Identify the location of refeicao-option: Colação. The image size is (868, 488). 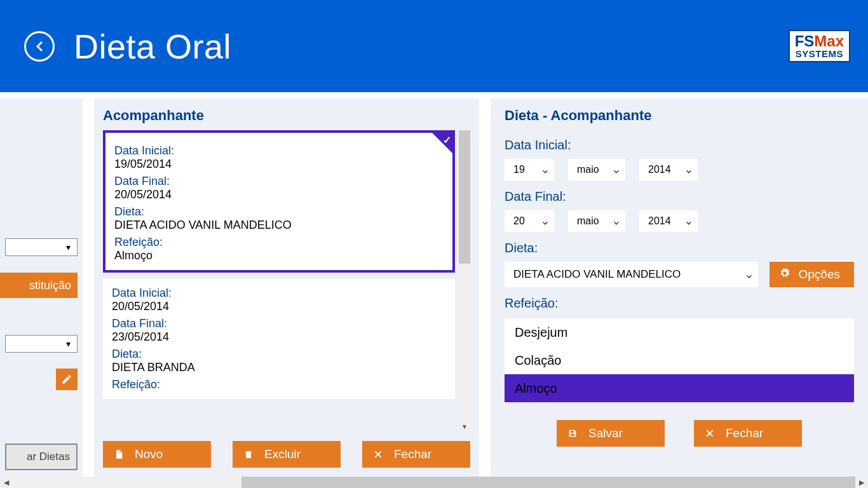
(679, 360).